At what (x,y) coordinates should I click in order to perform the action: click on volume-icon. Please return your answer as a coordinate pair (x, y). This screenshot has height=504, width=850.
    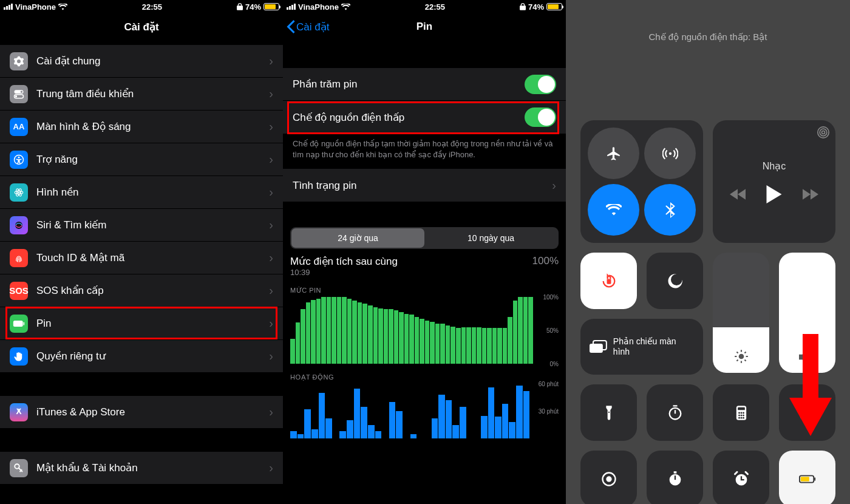
    Looking at the image, I should click on (807, 357).